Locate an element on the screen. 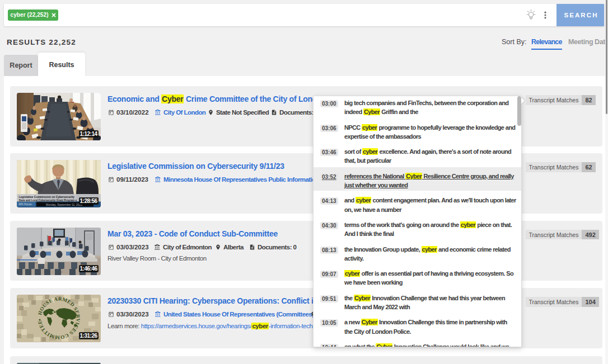  svg-text: MN House is located at coordinates (26, 205).